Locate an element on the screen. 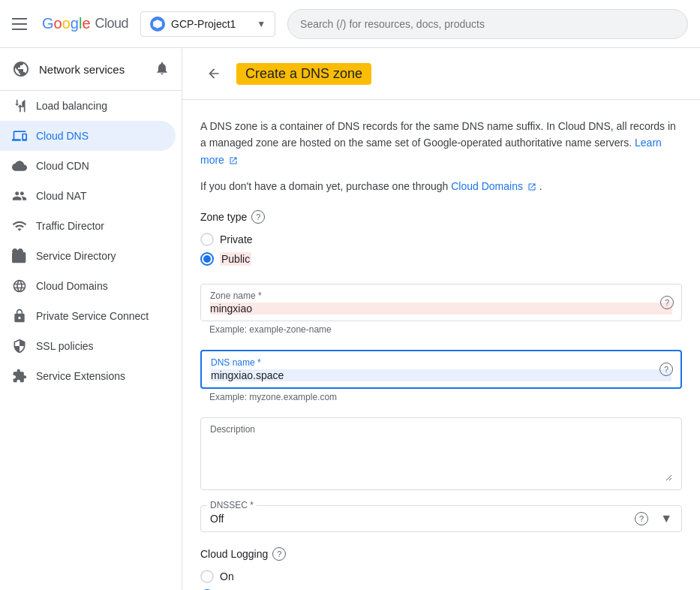 Image resolution: width=700 pixels, height=590 pixels. dnssec-dropdown-arrow: ▼ is located at coordinates (666, 519).